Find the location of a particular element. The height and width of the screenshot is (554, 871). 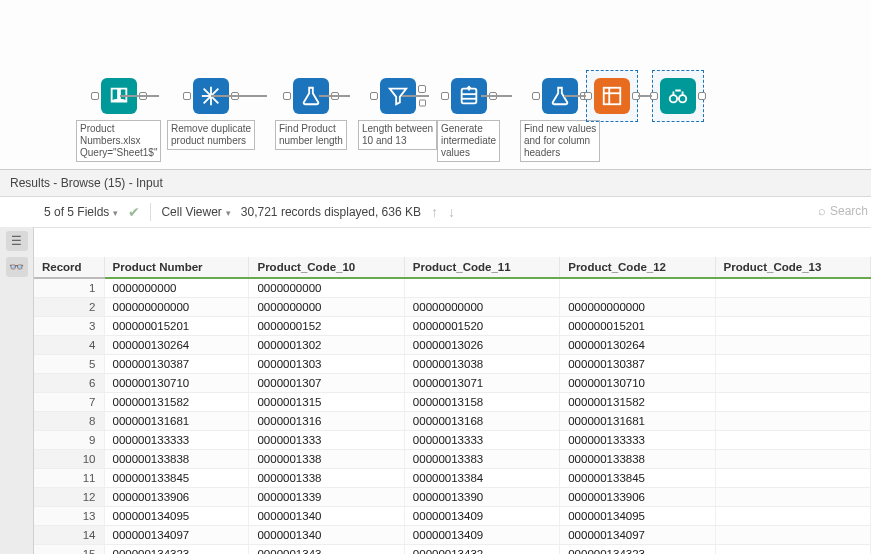

fields-dropdown: 5 of 5 Fields is located at coordinates (81, 212).